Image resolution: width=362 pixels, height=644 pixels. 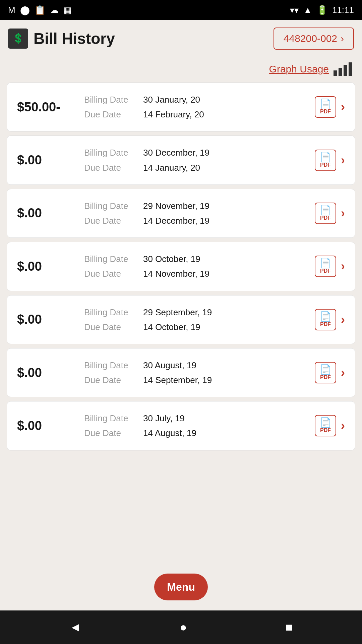 What do you see at coordinates (181, 39) in the screenshot?
I see `header: 💲 Bill History 448200-002 ›` at bounding box center [181, 39].